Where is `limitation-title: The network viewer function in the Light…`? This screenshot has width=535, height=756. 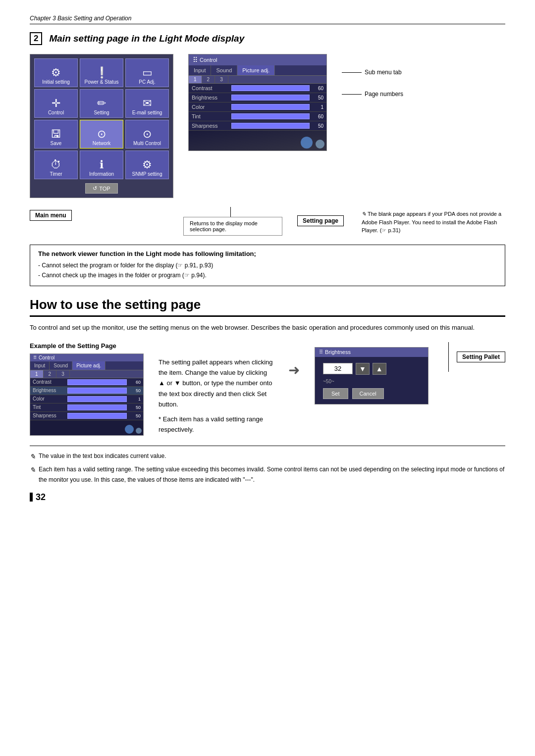 limitation-title: The network viewer function in the Light… is located at coordinates (268, 253).